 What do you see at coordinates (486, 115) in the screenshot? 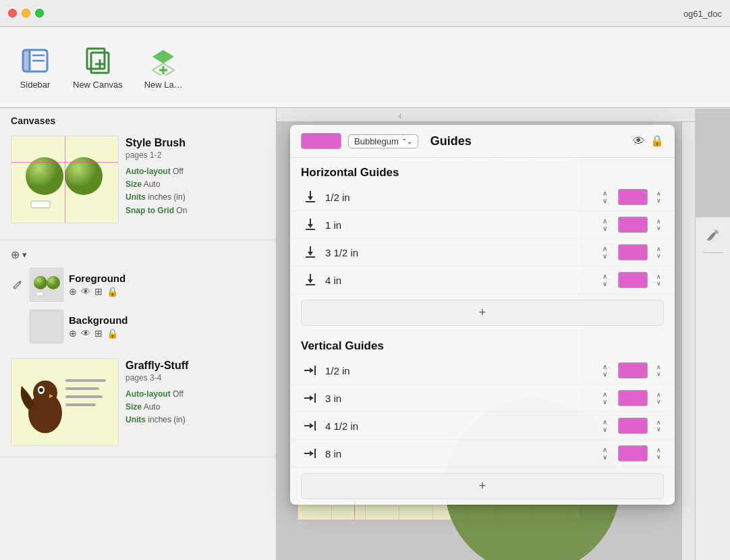
I see `ruler-horizontal: 4` at bounding box center [486, 115].